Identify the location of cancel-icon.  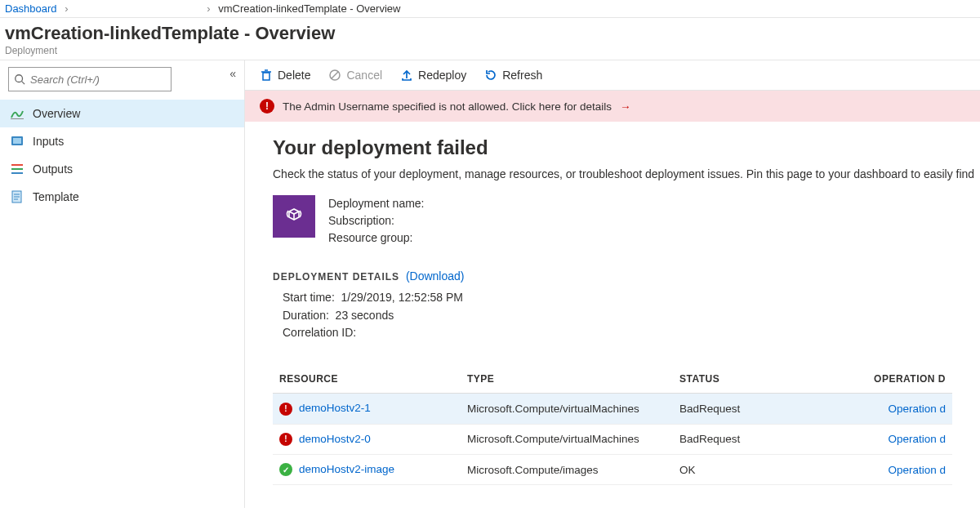
(335, 75).